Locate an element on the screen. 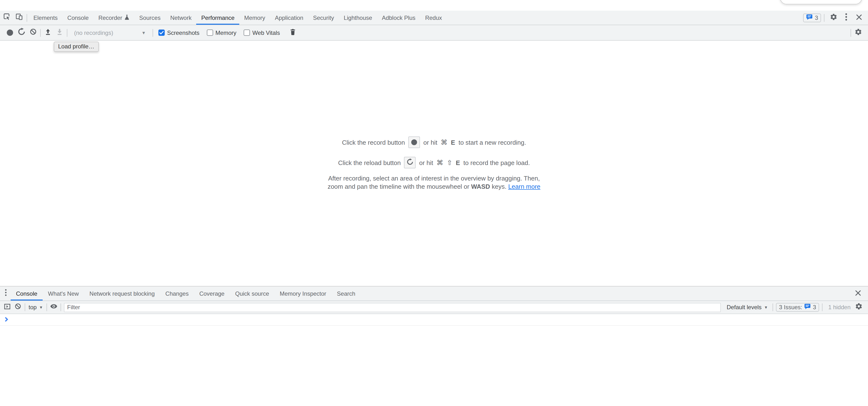 The height and width of the screenshot is (406, 868). device-toolbar-button is located at coordinates (19, 18).